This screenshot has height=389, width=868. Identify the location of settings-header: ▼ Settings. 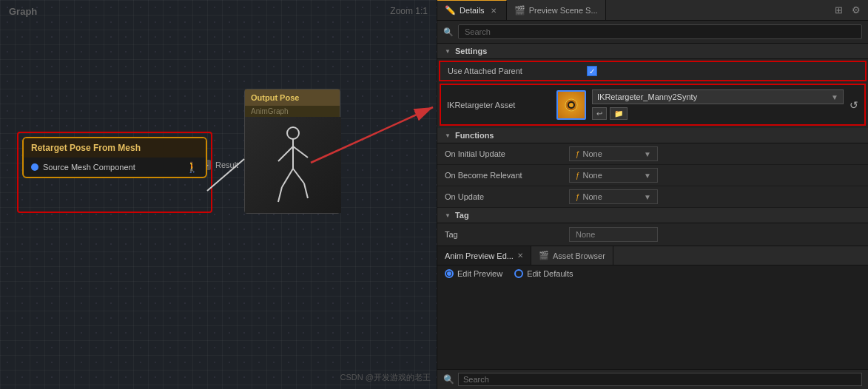
(653, 52).